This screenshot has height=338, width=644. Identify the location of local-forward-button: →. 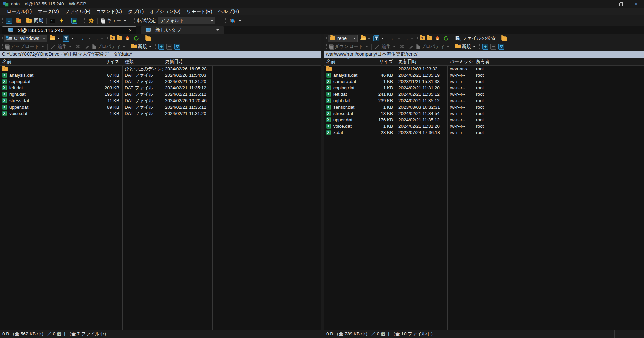
(99, 38).